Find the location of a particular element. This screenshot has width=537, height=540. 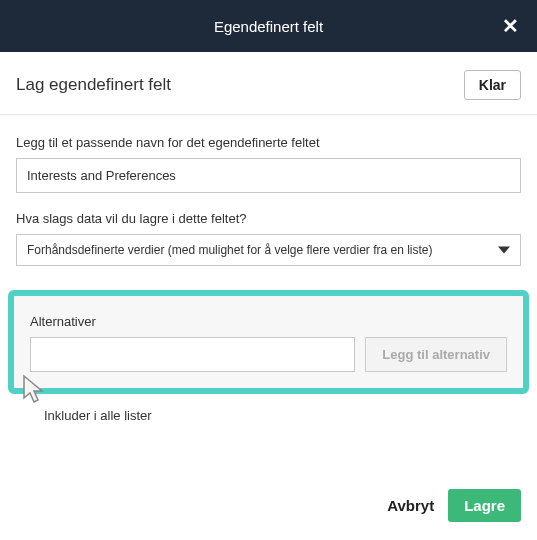

save-button: Lagre is located at coordinates (484, 506).